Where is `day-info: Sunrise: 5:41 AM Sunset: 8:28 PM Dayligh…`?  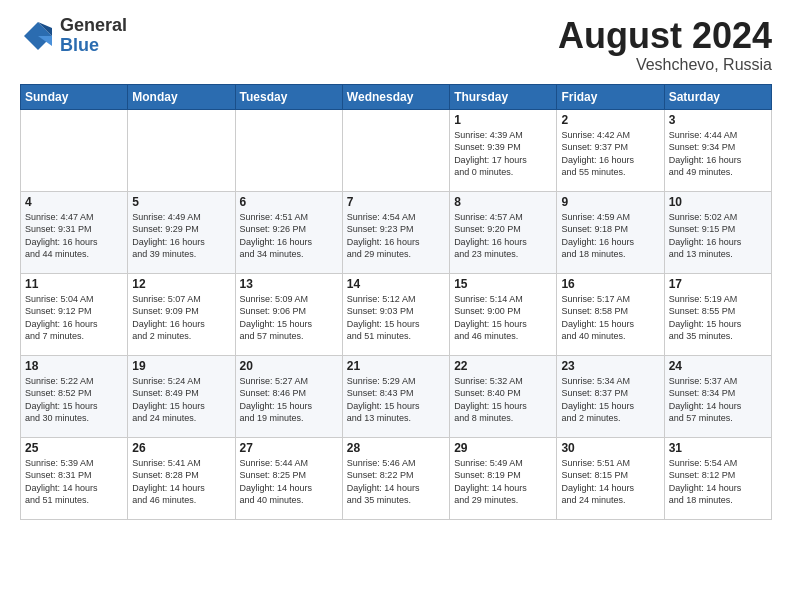 day-info: Sunrise: 5:41 AM Sunset: 8:28 PM Dayligh… is located at coordinates (181, 482).